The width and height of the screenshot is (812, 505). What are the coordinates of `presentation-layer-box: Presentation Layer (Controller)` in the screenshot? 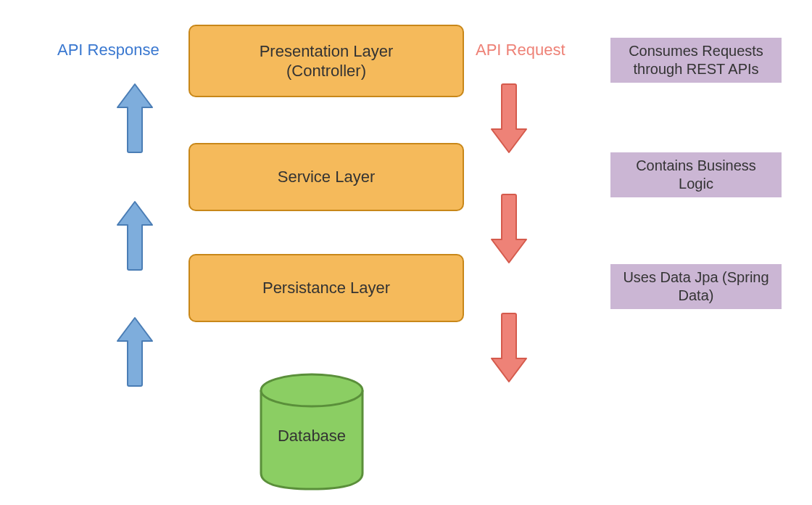 It's located at (326, 61).